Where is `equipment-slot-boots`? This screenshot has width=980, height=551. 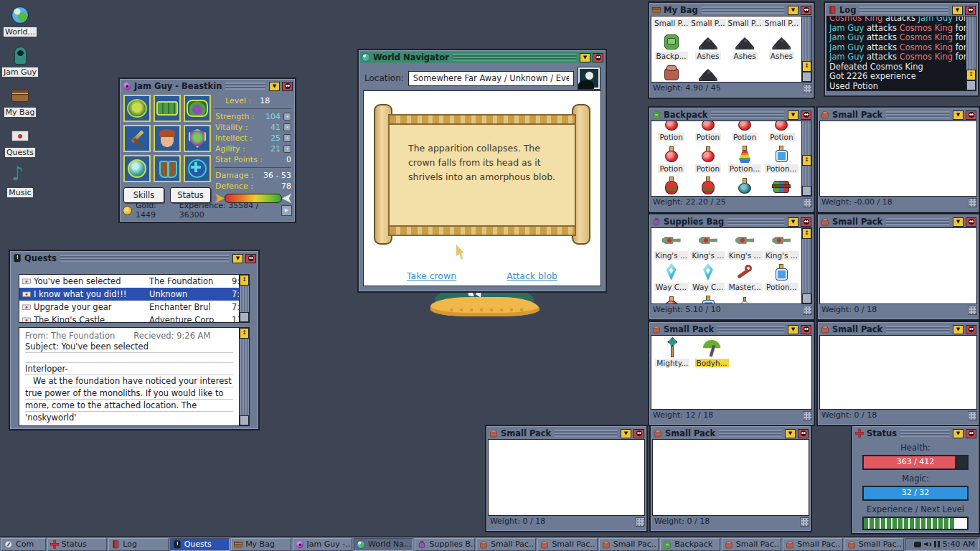
equipment-slot-boots is located at coordinates (167, 169).